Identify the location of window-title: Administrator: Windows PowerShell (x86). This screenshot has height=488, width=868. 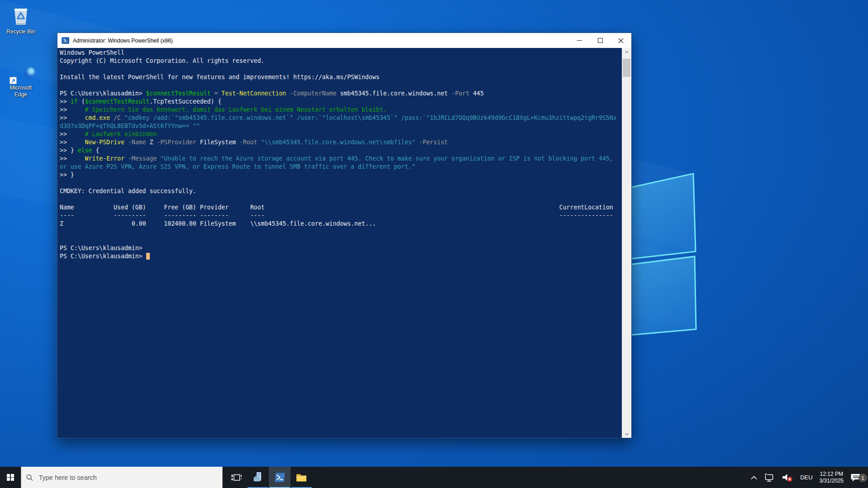
(321, 41).